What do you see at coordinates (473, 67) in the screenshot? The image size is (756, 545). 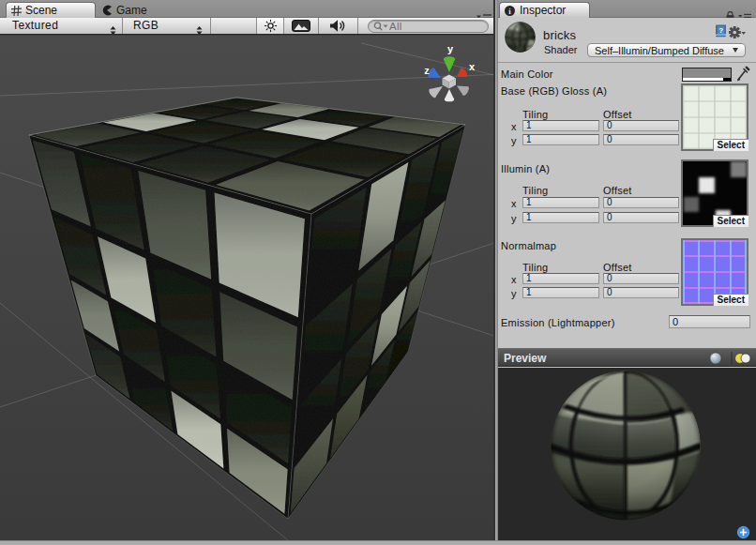 I see `svg-text: x` at bounding box center [473, 67].